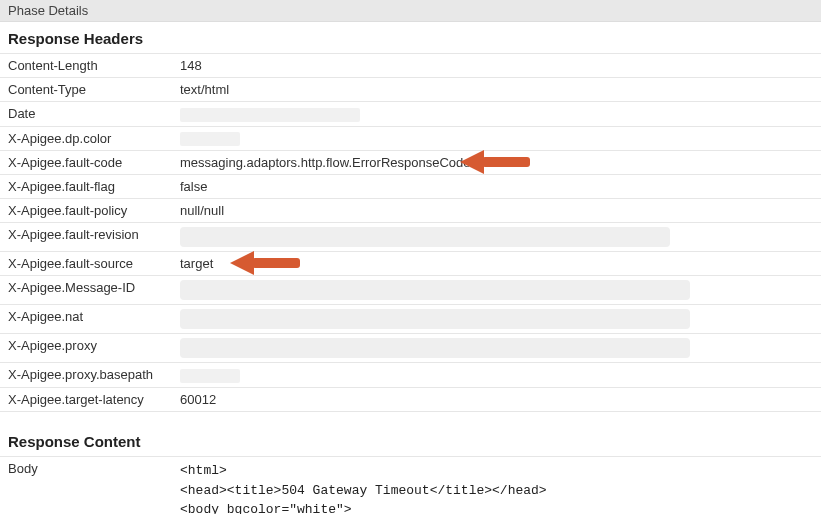 Image resolution: width=821 pixels, height=514 pixels. I want to click on response-content-title: Response Content, so click(410, 440).